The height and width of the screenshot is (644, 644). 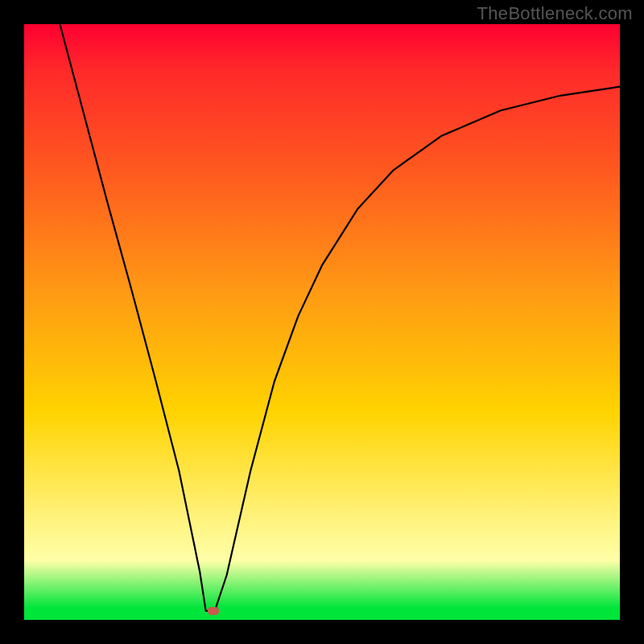 I want to click on minimum-marker, so click(x=213, y=611).